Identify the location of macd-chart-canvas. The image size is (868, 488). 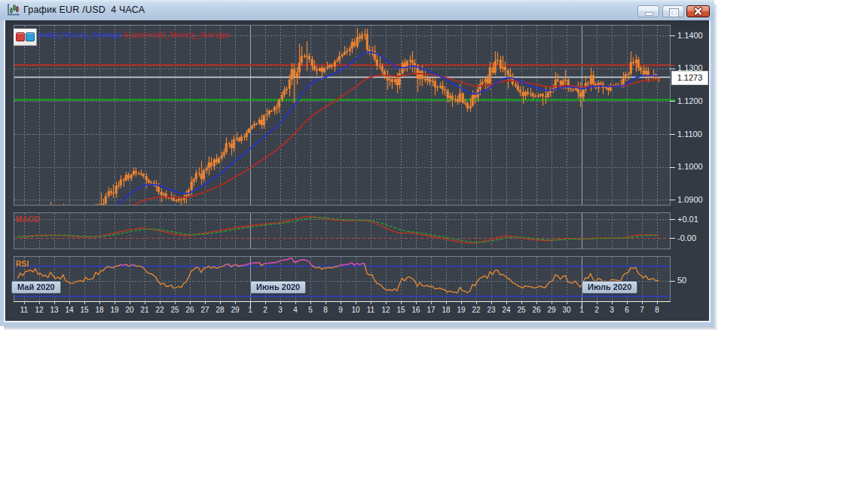
(342, 230).